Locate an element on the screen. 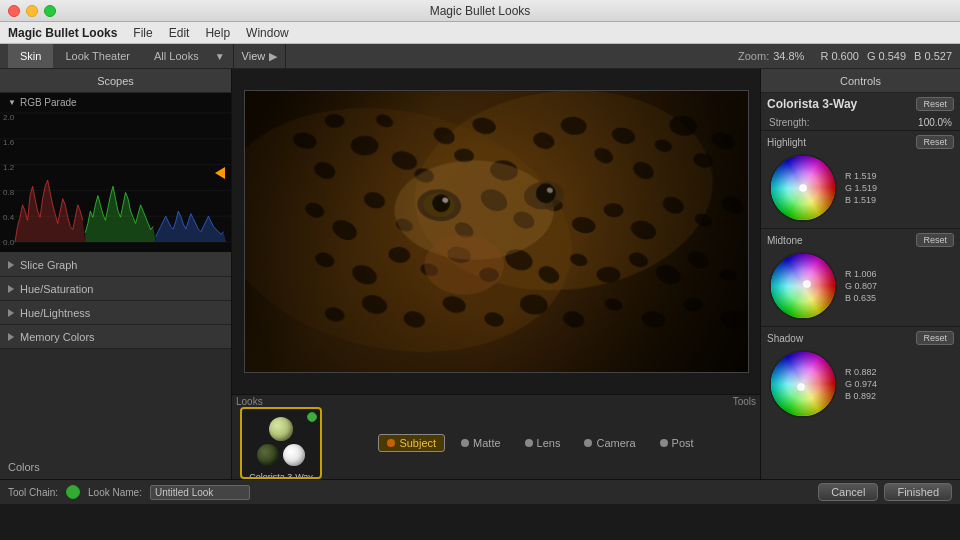 This screenshot has height=540, width=960. highlight-reset-button: Reset is located at coordinates (935, 142).